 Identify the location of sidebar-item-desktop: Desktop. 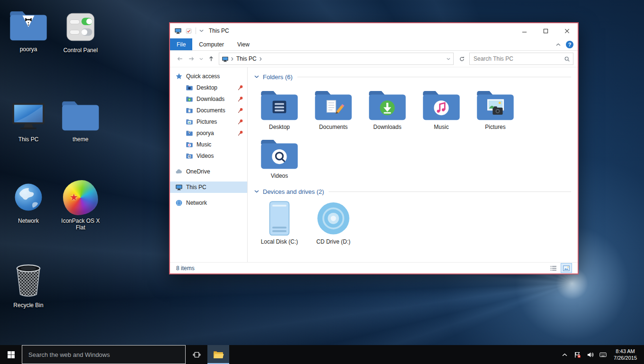
(208, 88).